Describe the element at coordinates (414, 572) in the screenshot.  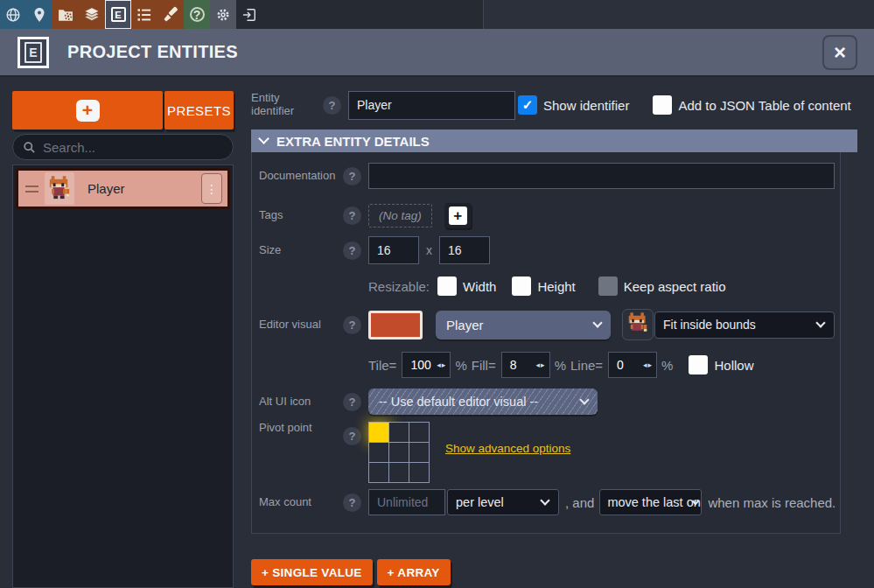
I see `add-array-button: + ARRAY` at that location.